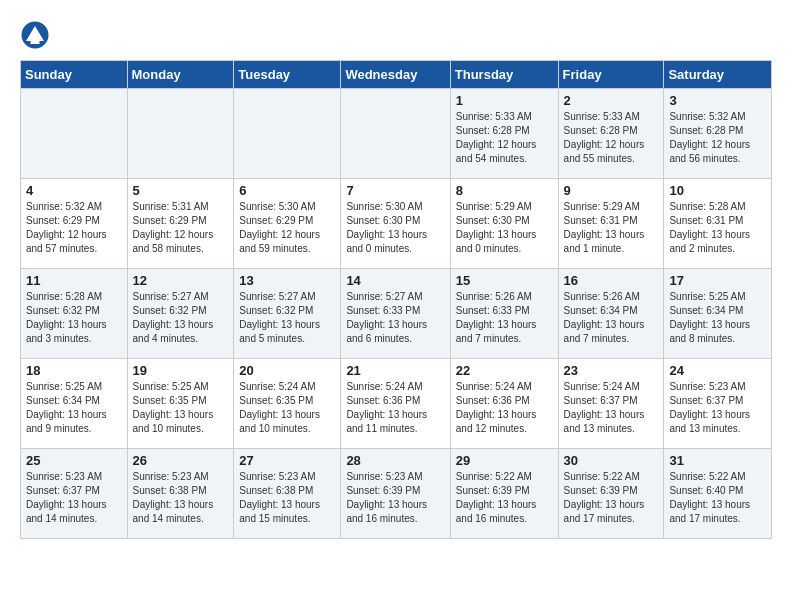  Describe the element at coordinates (180, 224) in the screenshot. I see `day-cell: 5Sunrise: 5:31 AM Sunset: 6:29 PM Daylig…` at that location.